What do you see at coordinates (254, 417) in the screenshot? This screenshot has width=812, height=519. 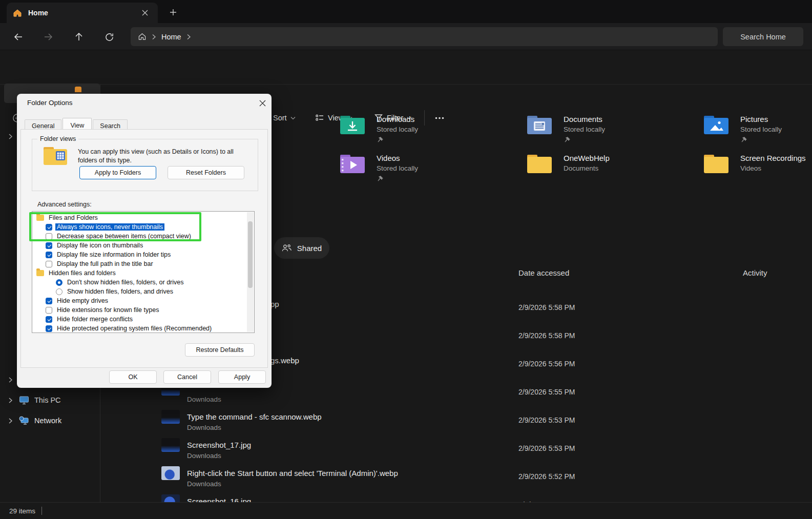 I see `file-name: Type the command - sfc scannow.webp` at bounding box center [254, 417].